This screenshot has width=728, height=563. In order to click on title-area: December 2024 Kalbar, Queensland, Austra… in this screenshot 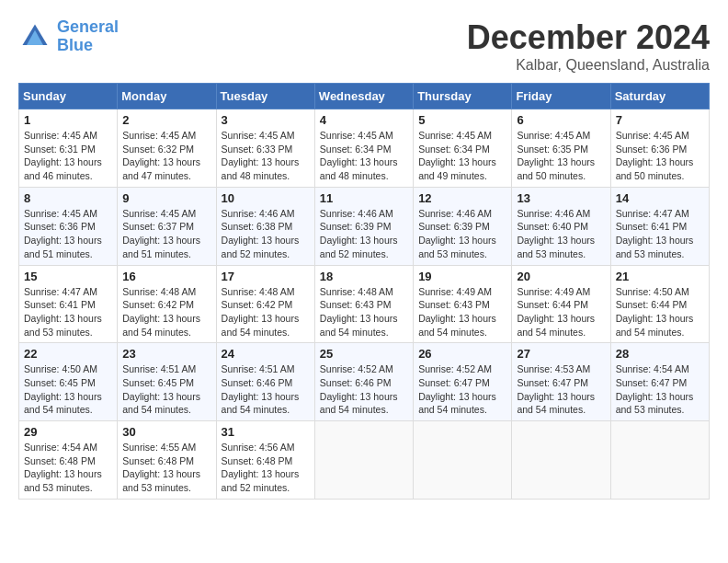, I will do `click(588, 46)`.